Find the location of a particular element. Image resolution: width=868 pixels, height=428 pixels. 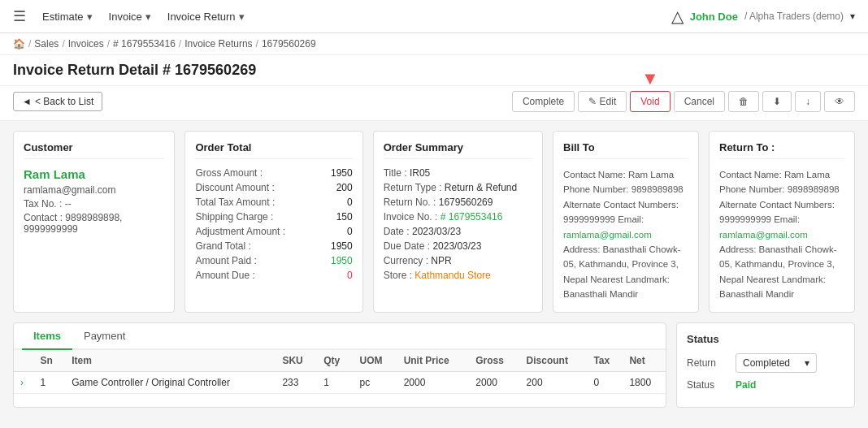

arrow-indicator: ▼ is located at coordinates (650, 79).